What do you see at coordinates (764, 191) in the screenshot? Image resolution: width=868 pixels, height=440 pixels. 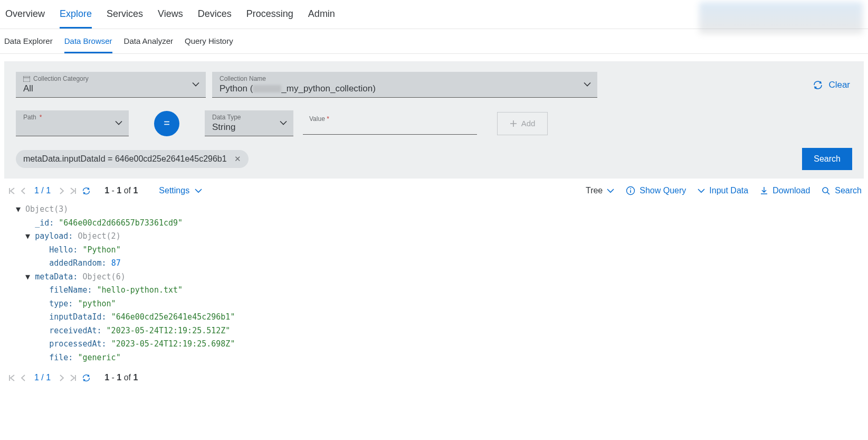 I see `download-icon` at bounding box center [764, 191].